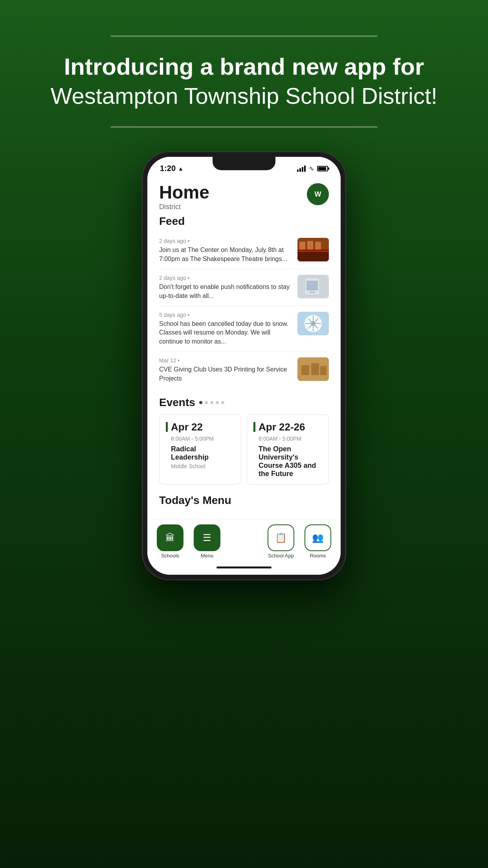  I want to click on feed-image-3dprint, so click(313, 369).